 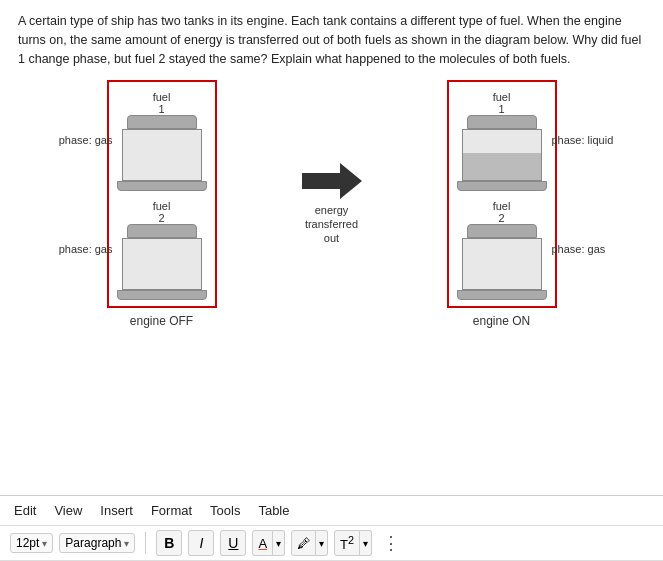 I want to click on tank1-off-cap, so click(x=162, y=122).